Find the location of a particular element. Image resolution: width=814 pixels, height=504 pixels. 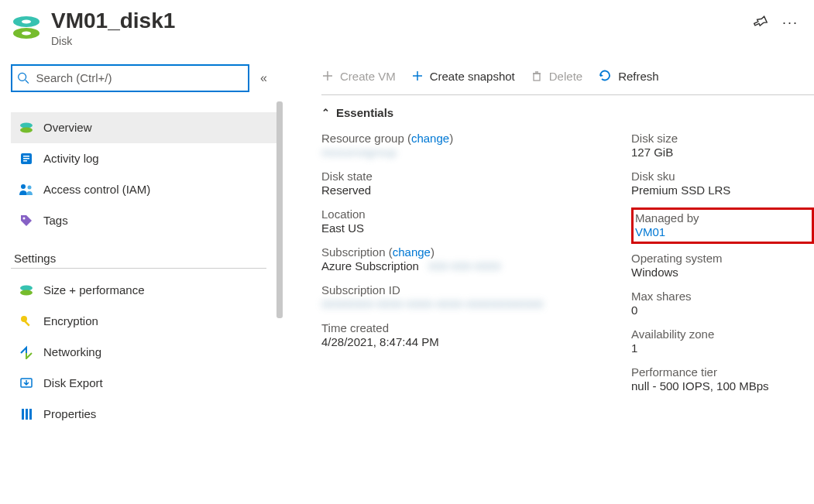

button-label: Refresh is located at coordinates (638, 76).